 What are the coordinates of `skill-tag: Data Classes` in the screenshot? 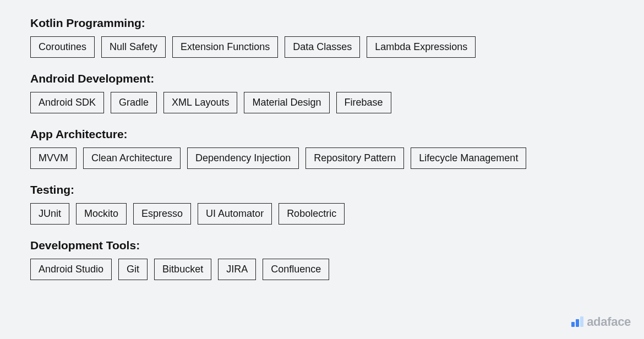 It's located at (323, 47).